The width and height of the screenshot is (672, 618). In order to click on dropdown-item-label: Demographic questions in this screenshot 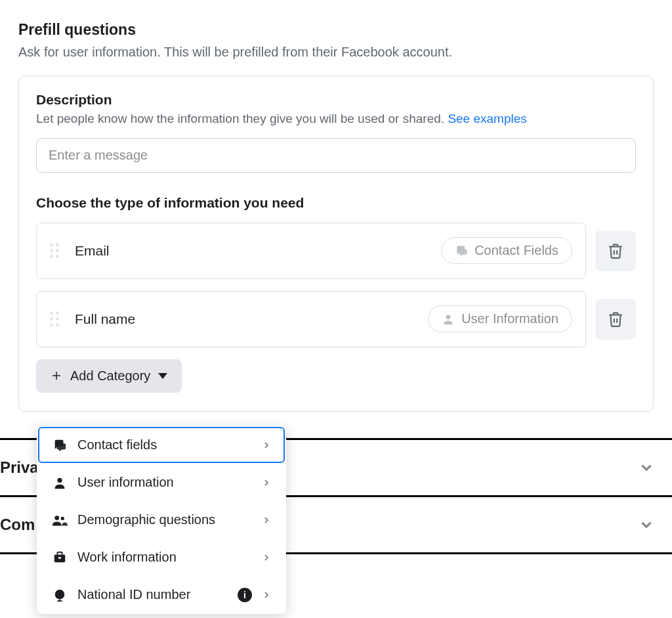, I will do `click(165, 520)`.